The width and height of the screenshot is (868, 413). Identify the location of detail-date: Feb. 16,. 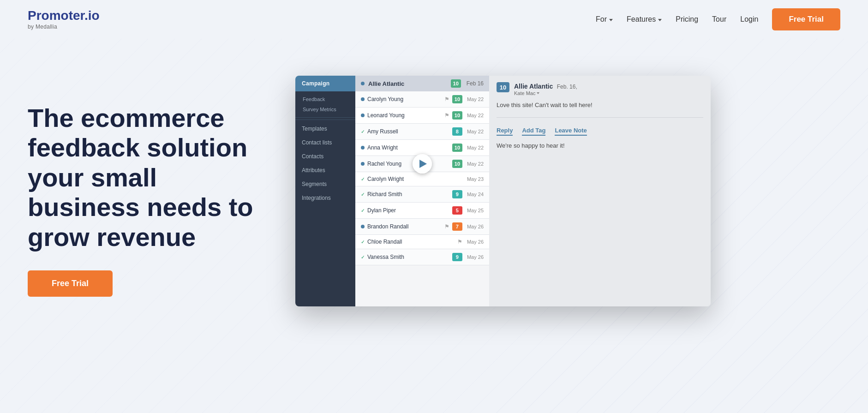
(567, 87).